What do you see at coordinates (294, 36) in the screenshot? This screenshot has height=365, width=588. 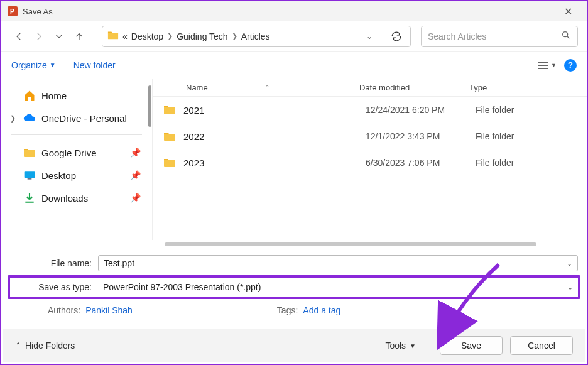 I see `navigation-bar: « Desktop ❯ Guiding Tech ❯ Articles ⌄` at bounding box center [294, 36].